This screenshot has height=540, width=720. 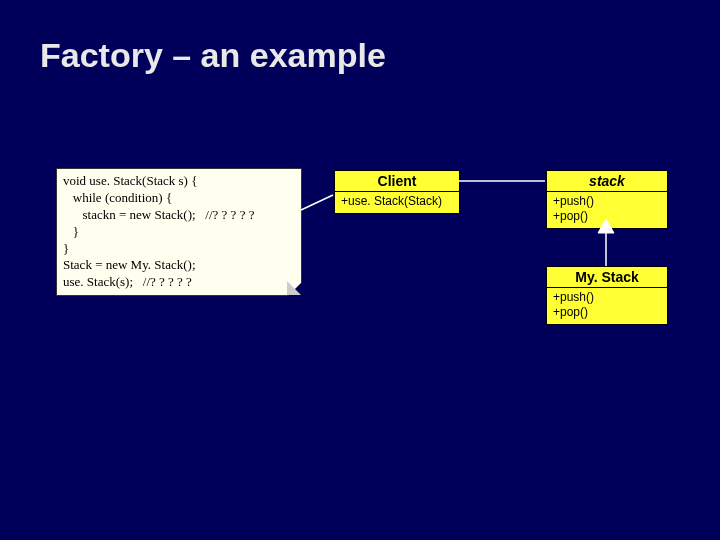 I want to click on uml-class-stack-members: +push() +pop(), so click(x=607, y=210).